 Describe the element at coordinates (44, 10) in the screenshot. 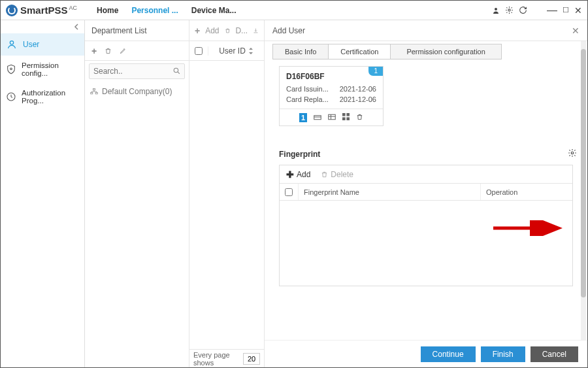

I see `brand-text: SmartPSS` at that location.